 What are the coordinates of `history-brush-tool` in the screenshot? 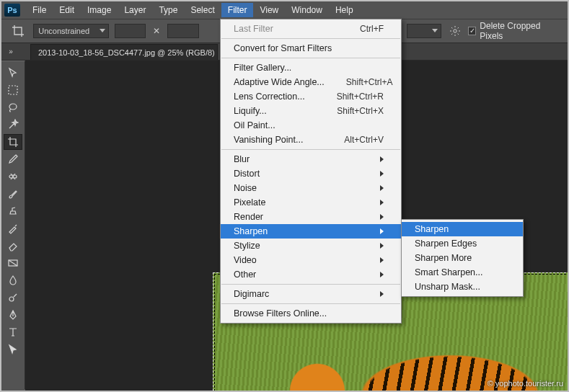 It's located at (13, 228).